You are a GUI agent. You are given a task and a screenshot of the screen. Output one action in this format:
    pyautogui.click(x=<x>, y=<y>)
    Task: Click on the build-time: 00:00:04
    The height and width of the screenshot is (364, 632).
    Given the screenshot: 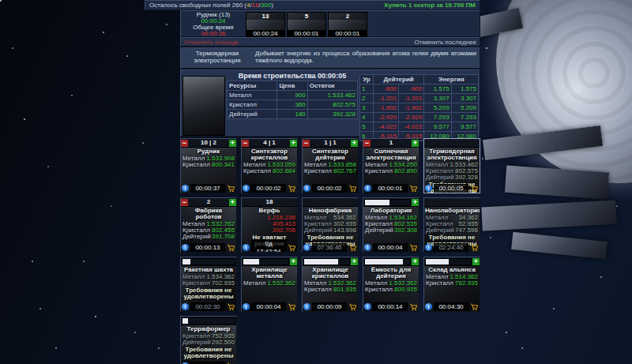 What is the action you would take?
    pyautogui.click(x=269, y=307)
    